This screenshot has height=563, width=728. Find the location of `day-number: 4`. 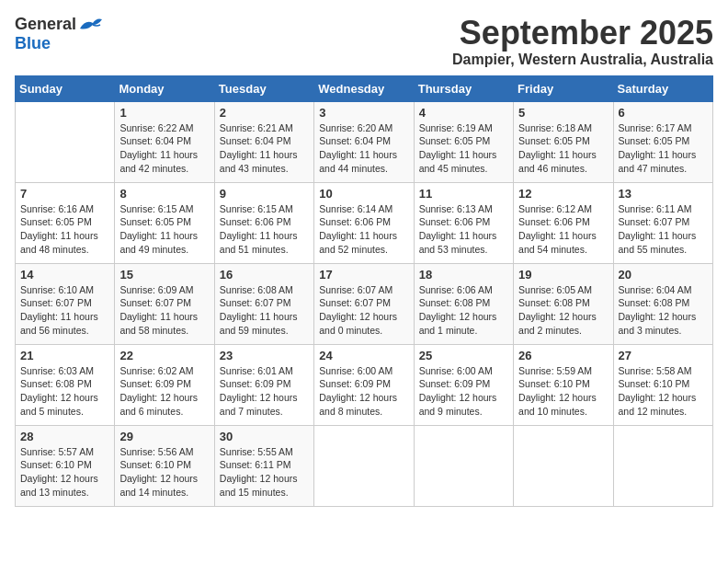

day-number: 4 is located at coordinates (463, 112).